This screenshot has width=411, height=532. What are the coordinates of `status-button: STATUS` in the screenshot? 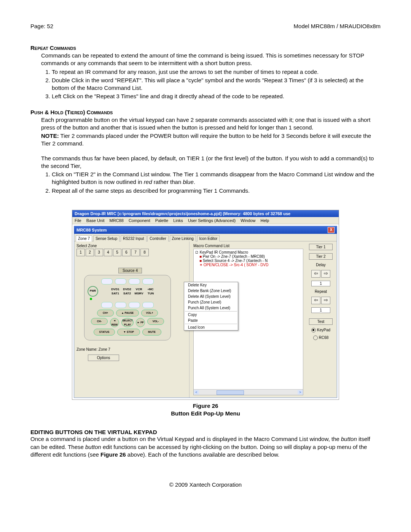 It's located at (104, 332).